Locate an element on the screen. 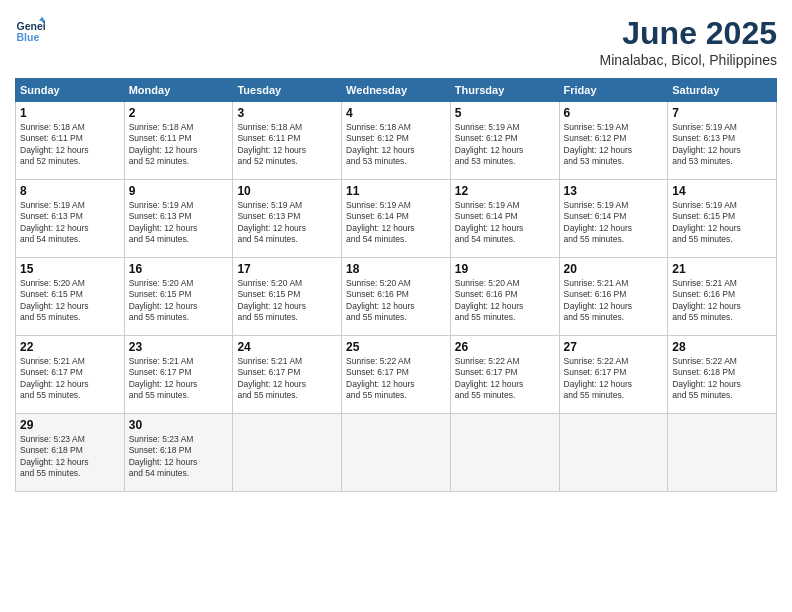 The height and width of the screenshot is (612, 792). table-row: 16Sunrise: 5:20 AM Sunset: 6:15 PM Dayli… is located at coordinates (178, 297).